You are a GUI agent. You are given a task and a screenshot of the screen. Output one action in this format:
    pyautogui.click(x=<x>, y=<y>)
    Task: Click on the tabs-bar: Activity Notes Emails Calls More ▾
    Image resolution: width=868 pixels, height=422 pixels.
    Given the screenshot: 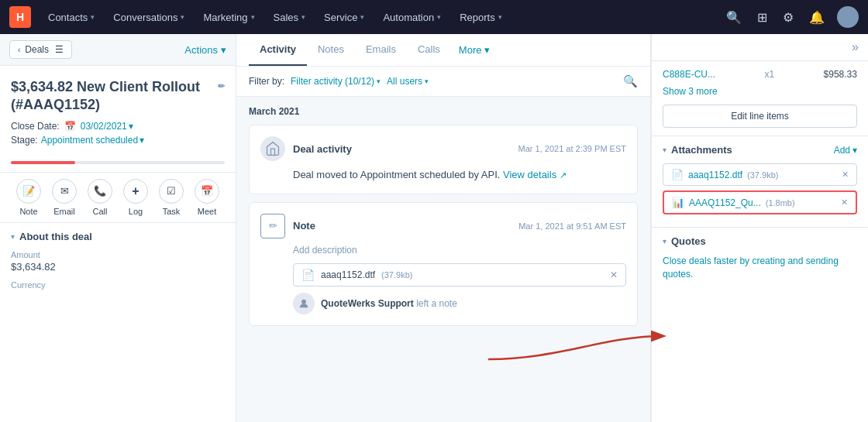 What is the action you would take?
    pyautogui.click(x=443, y=50)
    